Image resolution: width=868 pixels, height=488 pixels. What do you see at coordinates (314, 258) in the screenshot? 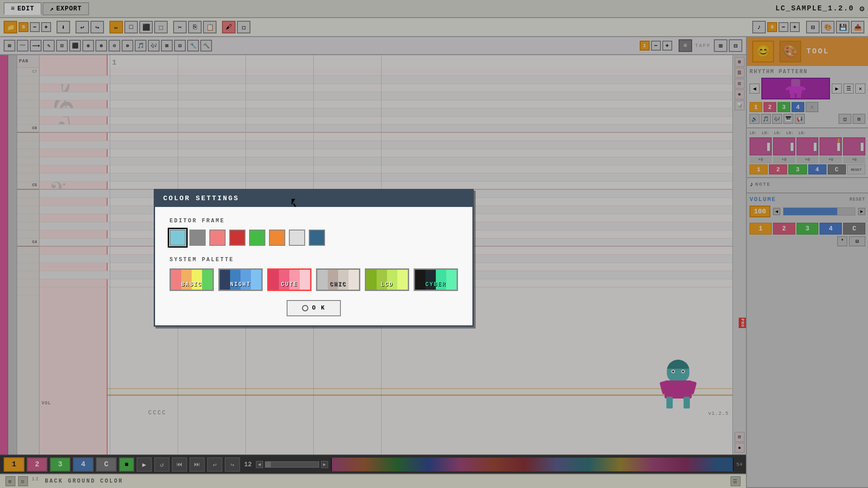
I see `color-settings-modal: COLOR SETTINGS EDITOR FRAME` at bounding box center [314, 258].